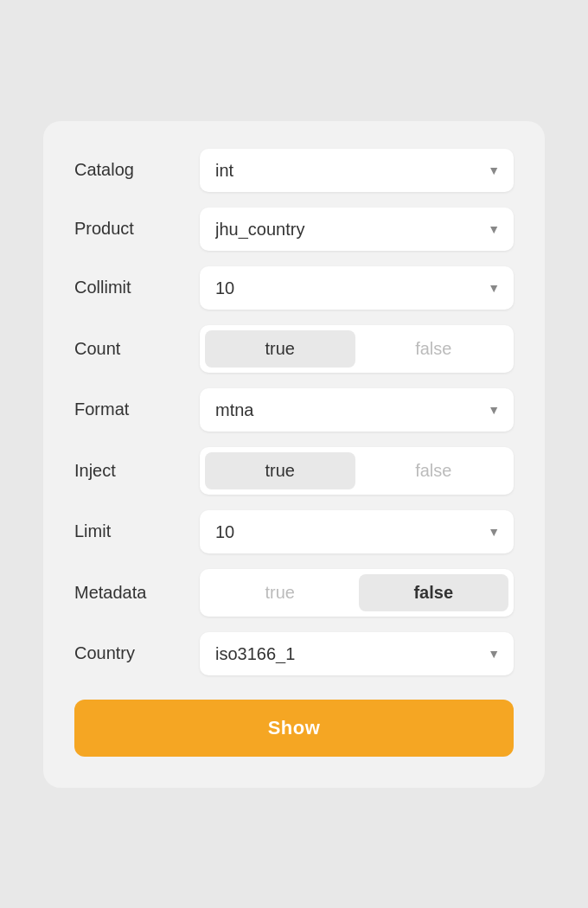 Image resolution: width=588 pixels, height=908 pixels. Describe the element at coordinates (294, 654) in the screenshot. I see `country-row: Country iso3166_1 iso3166_2 all ▼` at that location.